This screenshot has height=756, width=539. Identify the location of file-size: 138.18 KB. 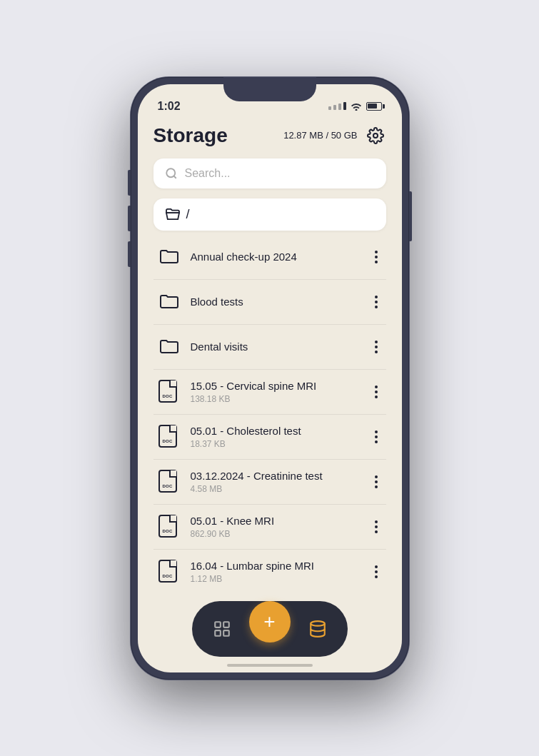
(280, 399).